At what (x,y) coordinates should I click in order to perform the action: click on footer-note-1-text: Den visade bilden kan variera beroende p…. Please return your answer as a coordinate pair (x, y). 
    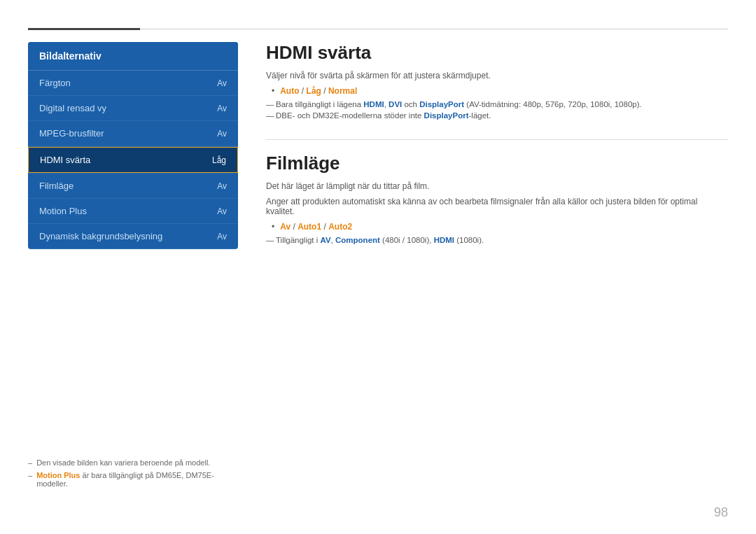
    Looking at the image, I should click on (123, 463).